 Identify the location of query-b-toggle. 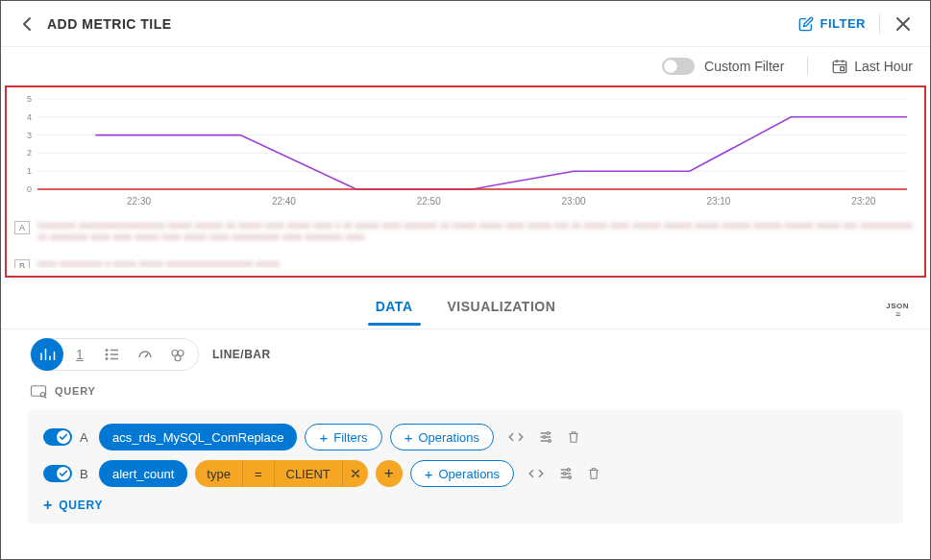
(58, 474).